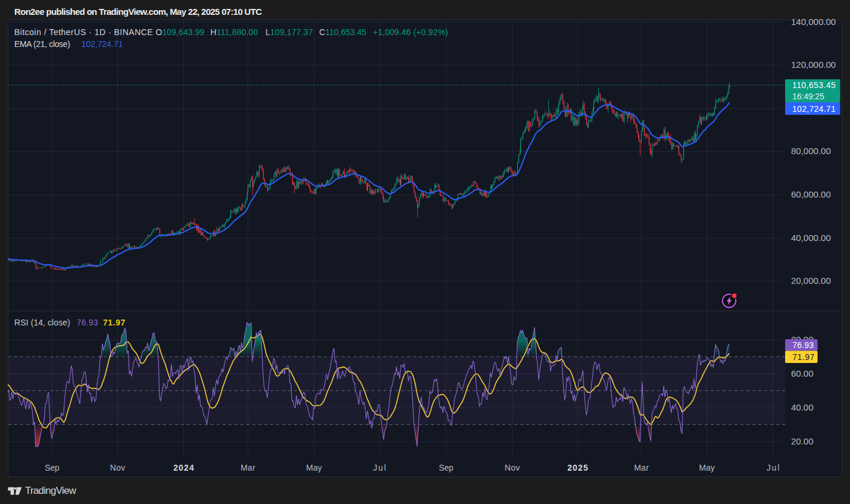  What do you see at coordinates (811, 238) in the screenshot?
I see `svg-text: 40,000.00` at bounding box center [811, 238].